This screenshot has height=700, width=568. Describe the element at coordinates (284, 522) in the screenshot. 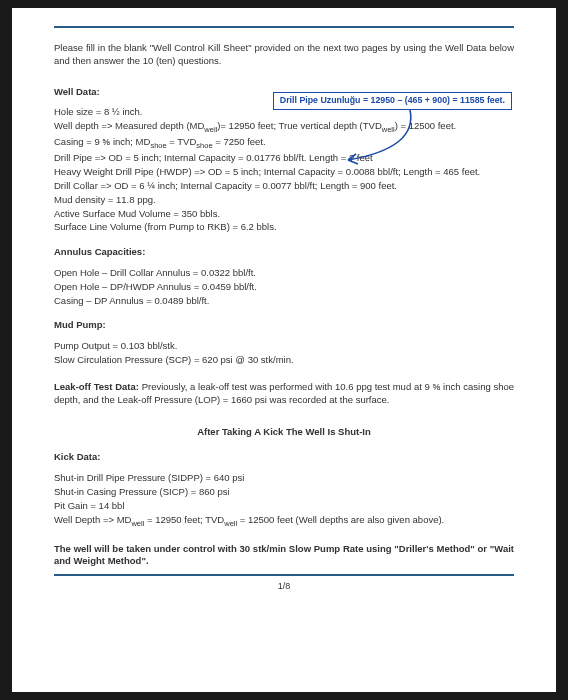

I see `kick-l4: Well Depth => MDwell = 12950 feet; TVDwe…` at that location.